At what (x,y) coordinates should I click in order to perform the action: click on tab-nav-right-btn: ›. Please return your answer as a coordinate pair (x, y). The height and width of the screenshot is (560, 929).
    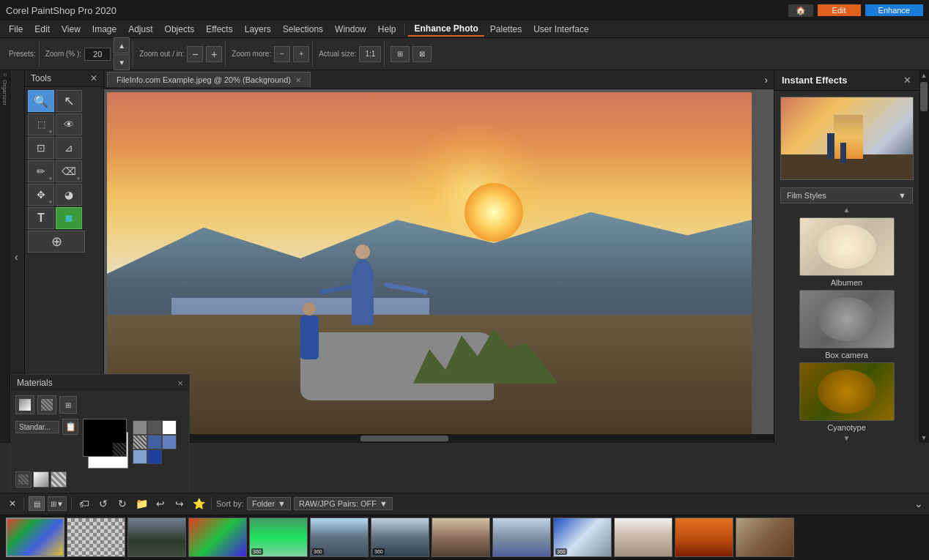
    Looking at the image, I should click on (766, 80).